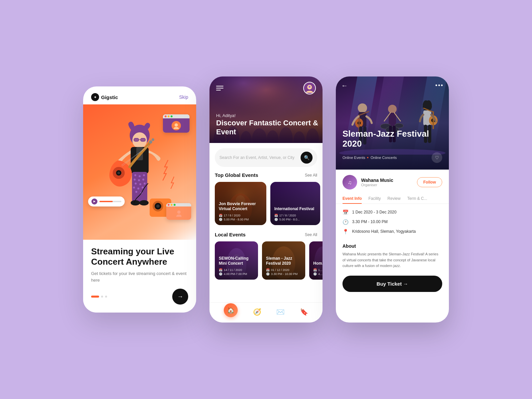  I want to click on search-bar: Search For an Event, Artist, Venue, or C…, so click(266, 158).